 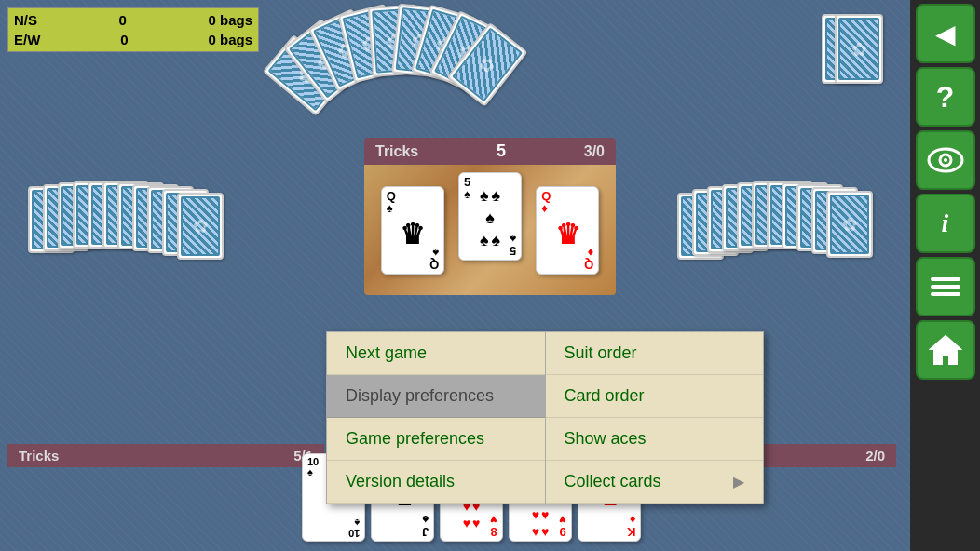 I want to click on menu-show-aces: Show aces, so click(x=655, y=439).